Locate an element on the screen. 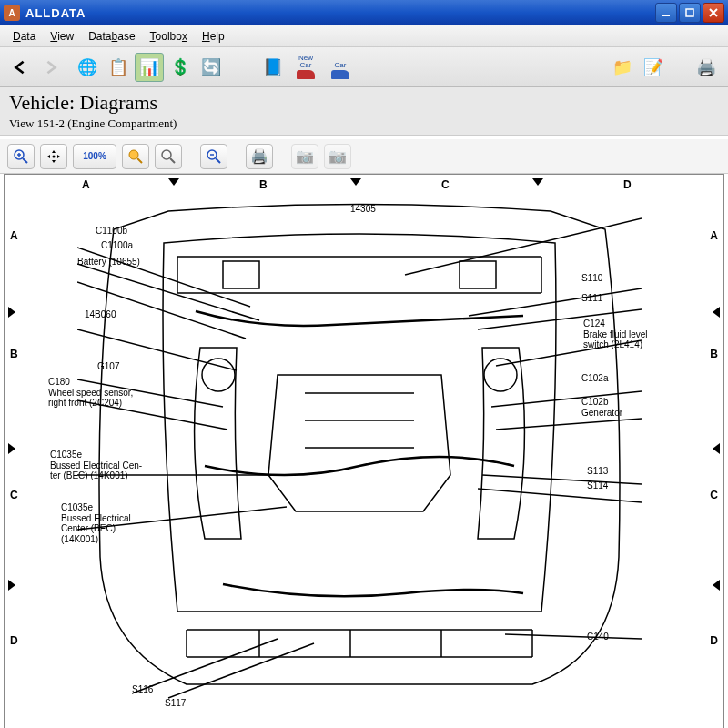 Image resolution: width=728 pixels, height=728 pixels. refresh-icon: 🔄 is located at coordinates (211, 67).